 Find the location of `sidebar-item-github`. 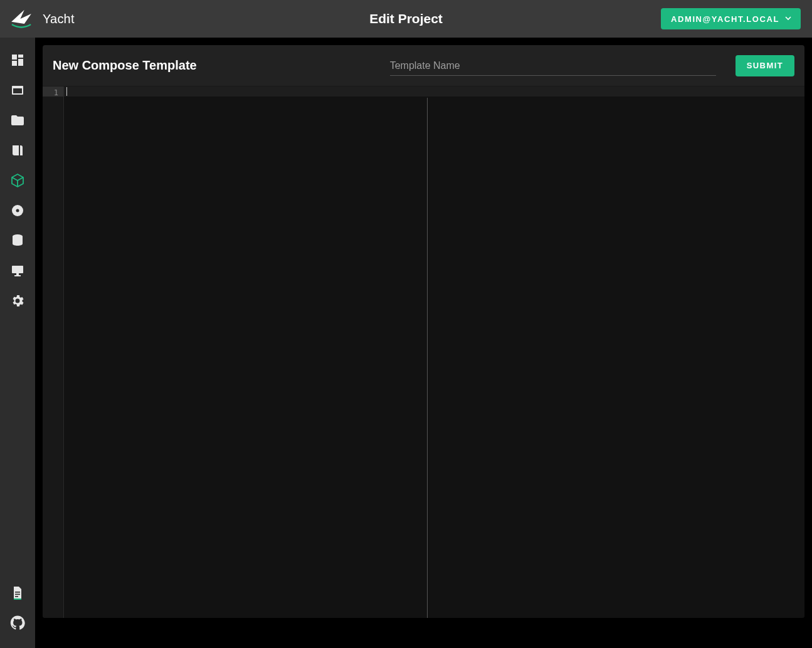

sidebar-item-github is located at coordinates (18, 624).